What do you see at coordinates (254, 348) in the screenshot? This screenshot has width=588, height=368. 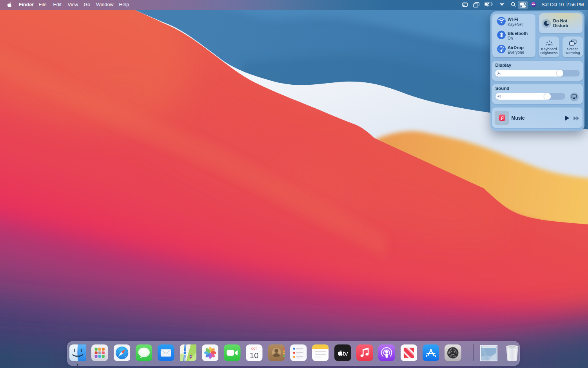 I see `svg-text: OCT` at bounding box center [254, 348].